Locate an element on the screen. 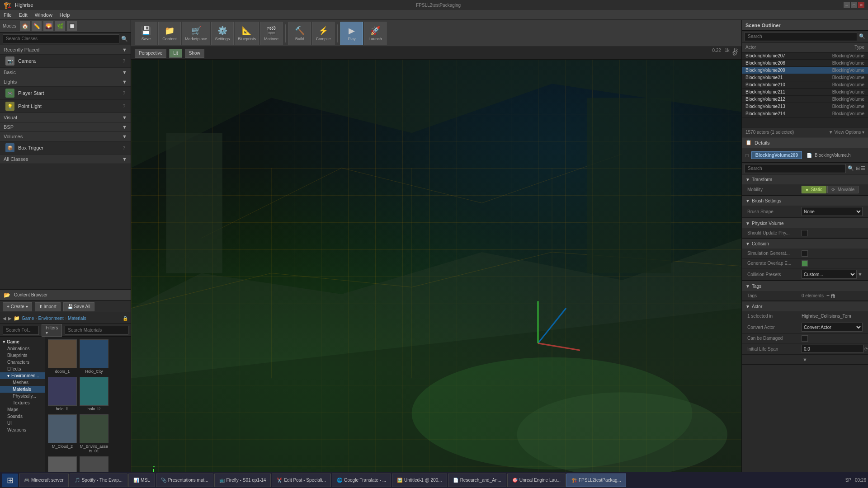 The width and height of the screenshot is (868, 488). mode-btn-paint: ✏️ is located at coordinates (37, 26).